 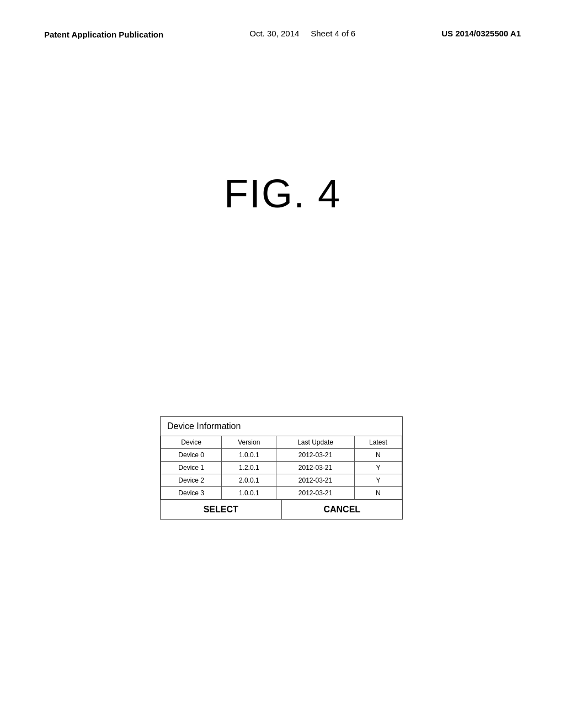 What do you see at coordinates (282, 194) in the screenshot?
I see `figure-title: FIG. 4` at bounding box center [282, 194].